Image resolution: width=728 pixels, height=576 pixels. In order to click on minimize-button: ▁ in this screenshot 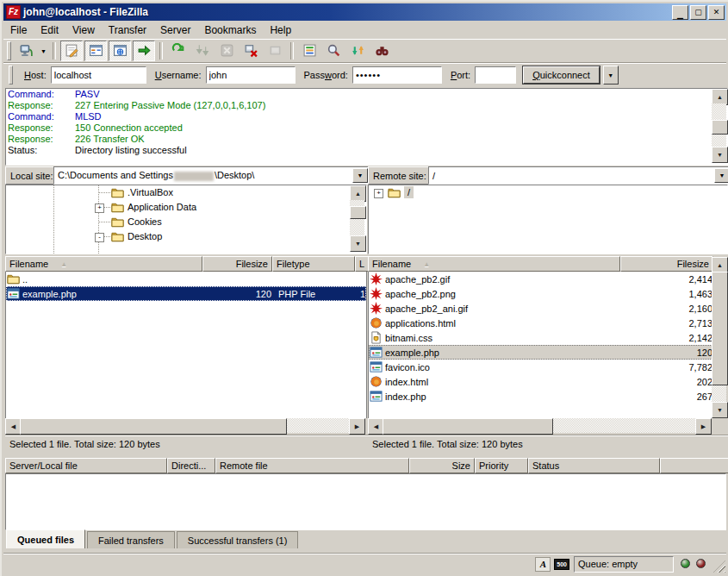, I will do `click(681, 12)`.